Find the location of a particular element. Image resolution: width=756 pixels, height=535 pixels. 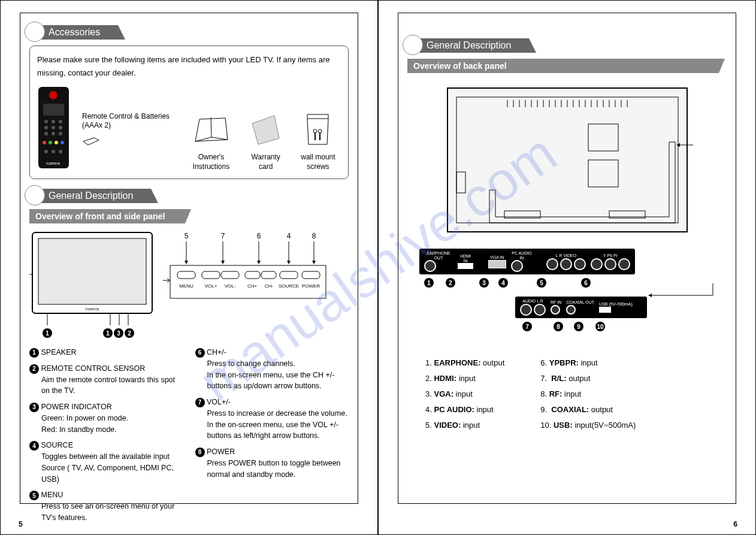

mark-2: 2 is located at coordinates (129, 333).